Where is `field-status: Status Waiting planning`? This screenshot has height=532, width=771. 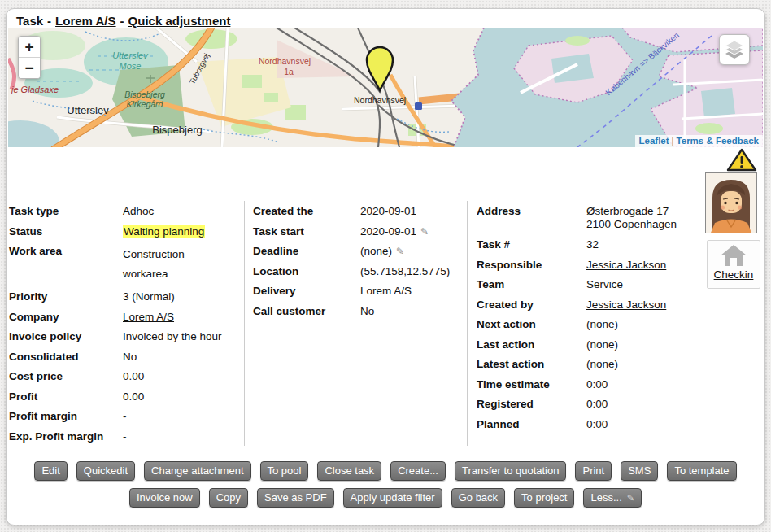
field-status: Status Waiting planning is located at coordinates (124, 233).